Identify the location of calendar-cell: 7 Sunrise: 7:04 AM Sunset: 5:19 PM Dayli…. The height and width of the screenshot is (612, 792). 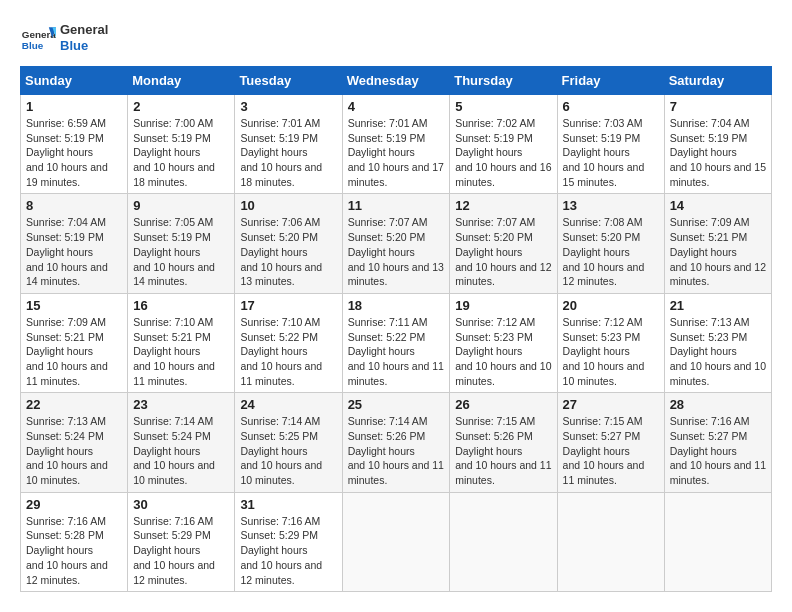
(718, 144).